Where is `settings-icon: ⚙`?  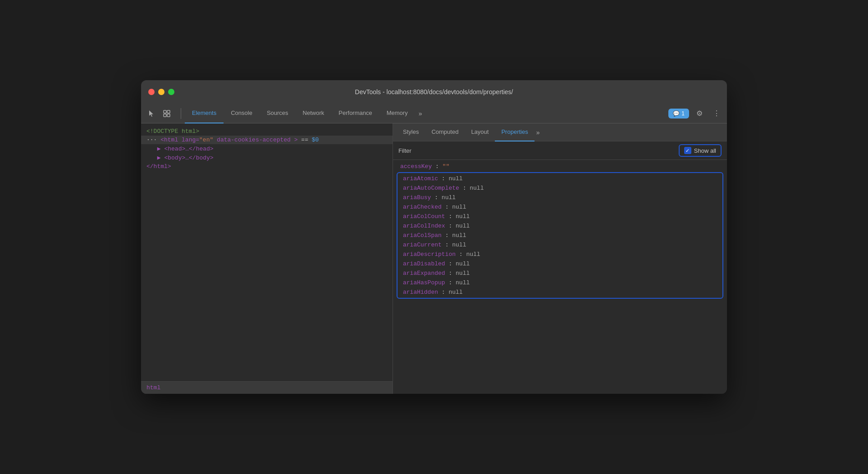 settings-icon: ⚙ is located at coordinates (699, 114).